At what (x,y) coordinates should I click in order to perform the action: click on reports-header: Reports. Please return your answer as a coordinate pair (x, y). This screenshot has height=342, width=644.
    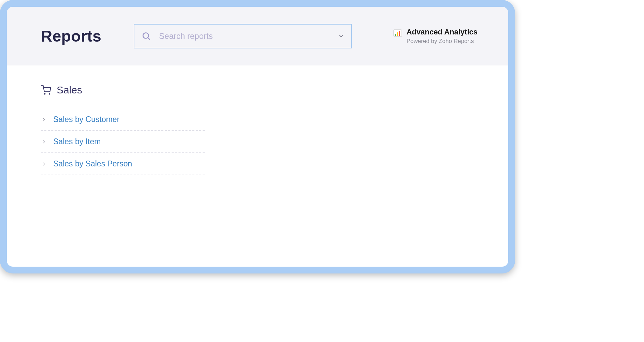
    Looking at the image, I should click on (258, 36).